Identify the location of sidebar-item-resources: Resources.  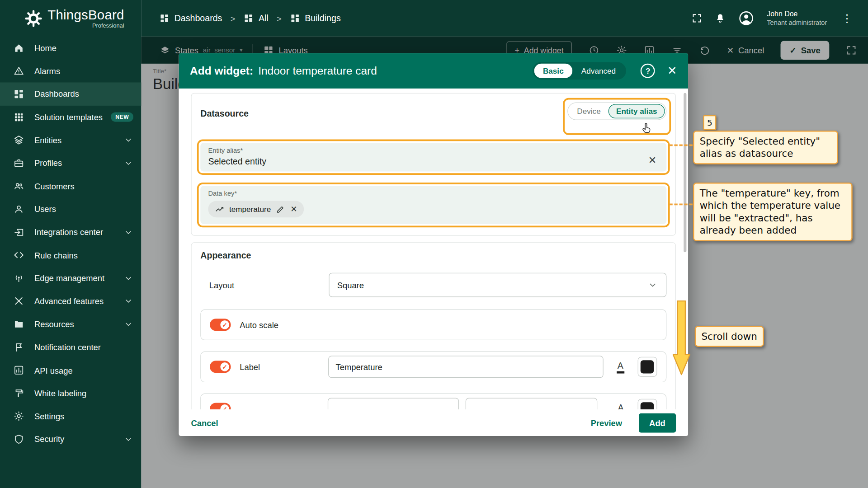
(71, 324).